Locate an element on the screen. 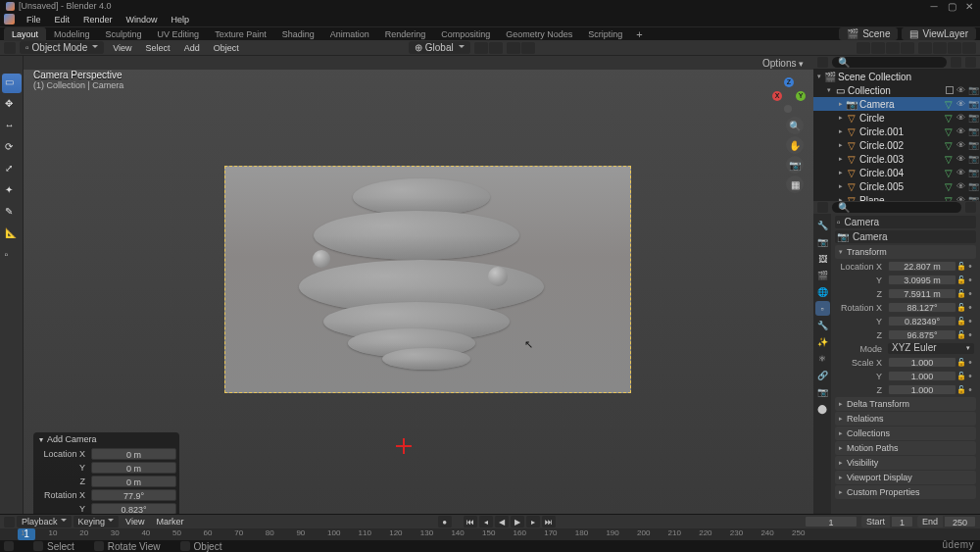 Image resolution: width=980 pixels, height=552 pixels. workspace-tab-modeling: Modeling is located at coordinates (73, 34).